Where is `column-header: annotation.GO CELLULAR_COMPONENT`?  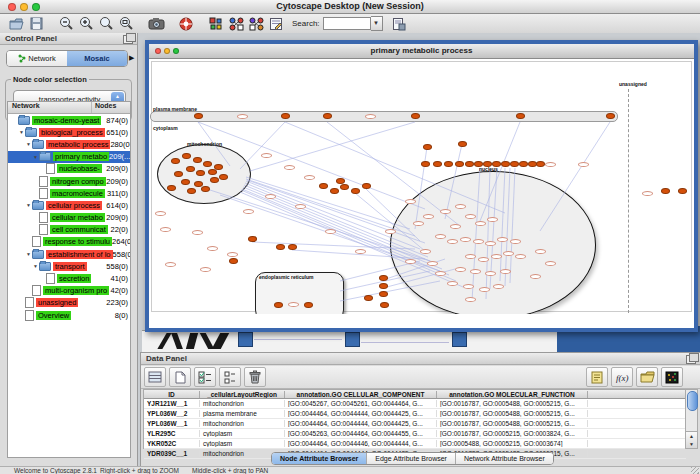 column-header: annotation.GO CELLULAR_COMPONENT is located at coordinates (361, 394).